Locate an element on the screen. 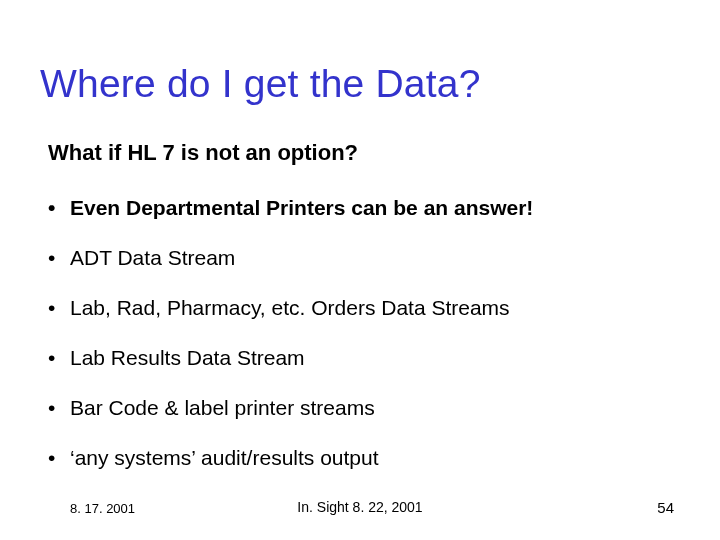 The width and height of the screenshot is (720, 540). slide-subtitle: What if HL 7 is not an option? is located at coordinates (365, 153).